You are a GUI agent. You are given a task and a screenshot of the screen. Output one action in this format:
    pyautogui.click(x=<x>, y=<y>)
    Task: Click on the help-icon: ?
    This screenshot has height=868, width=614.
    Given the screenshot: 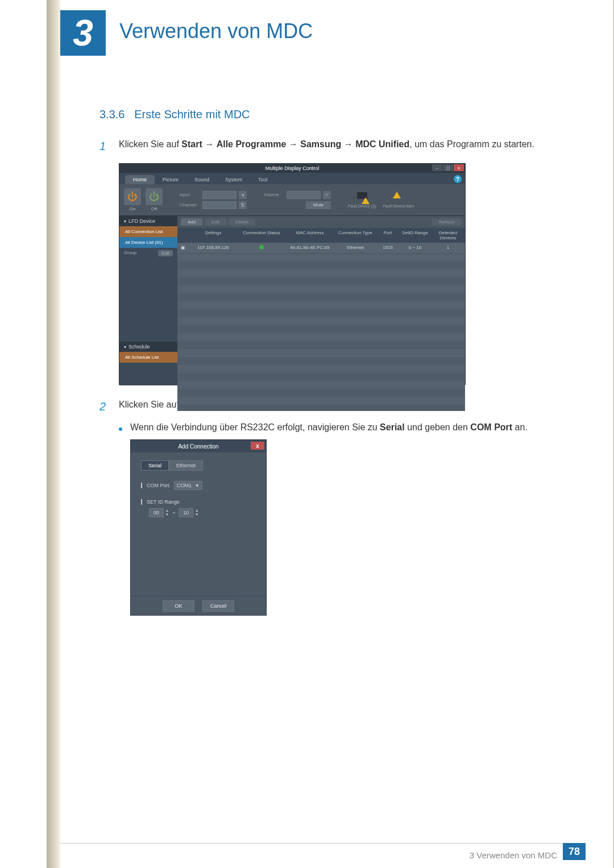 What is the action you would take?
    pyautogui.click(x=458, y=179)
    